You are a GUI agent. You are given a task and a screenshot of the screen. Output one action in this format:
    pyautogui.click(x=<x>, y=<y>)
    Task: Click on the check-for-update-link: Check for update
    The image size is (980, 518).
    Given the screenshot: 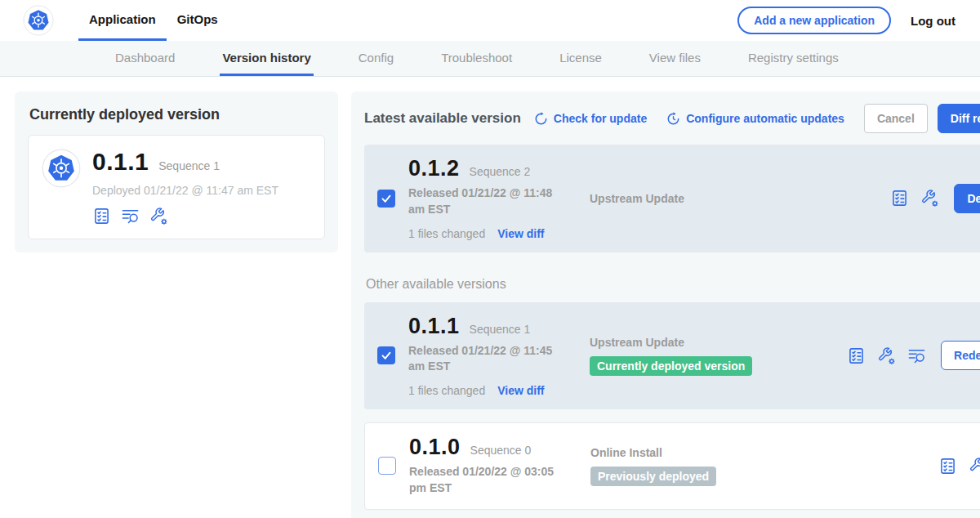 What is the action you would take?
    pyautogui.click(x=590, y=119)
    